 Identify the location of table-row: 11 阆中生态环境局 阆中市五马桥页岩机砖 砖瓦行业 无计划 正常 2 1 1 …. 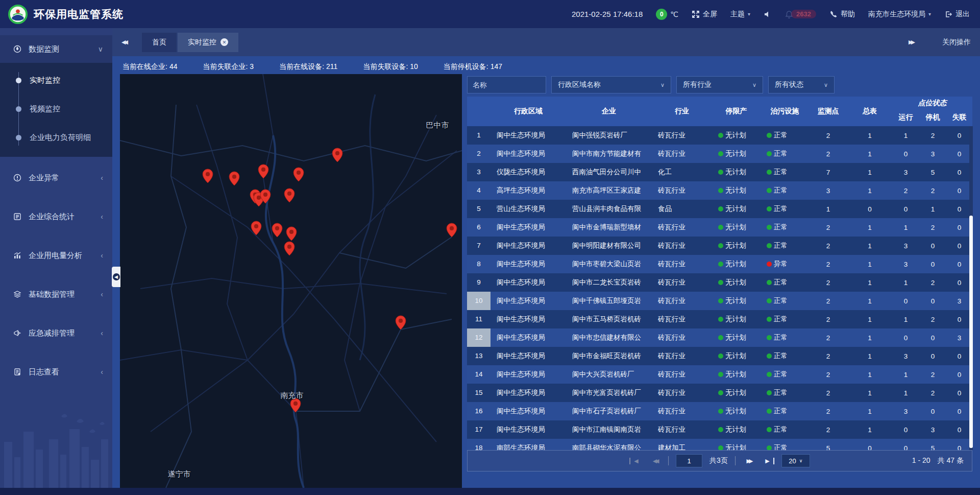
(720, 319).